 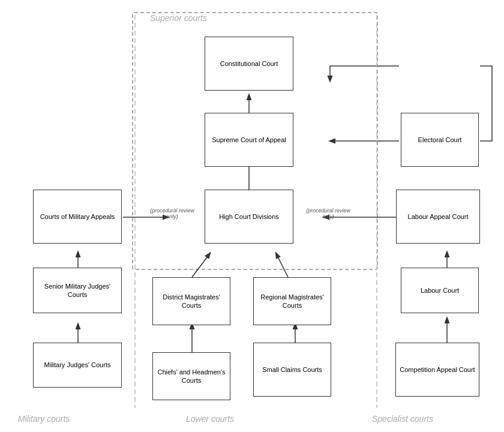 I want to click on high-court-label: High Court Divisions, so click(x=249, y=217).